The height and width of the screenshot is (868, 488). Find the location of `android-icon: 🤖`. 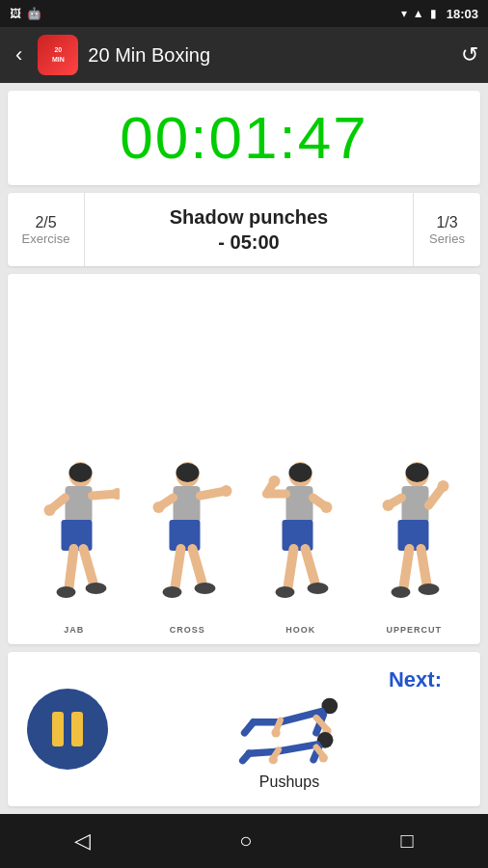

android-icon: 🤖 is located at coordinates (35, 14).